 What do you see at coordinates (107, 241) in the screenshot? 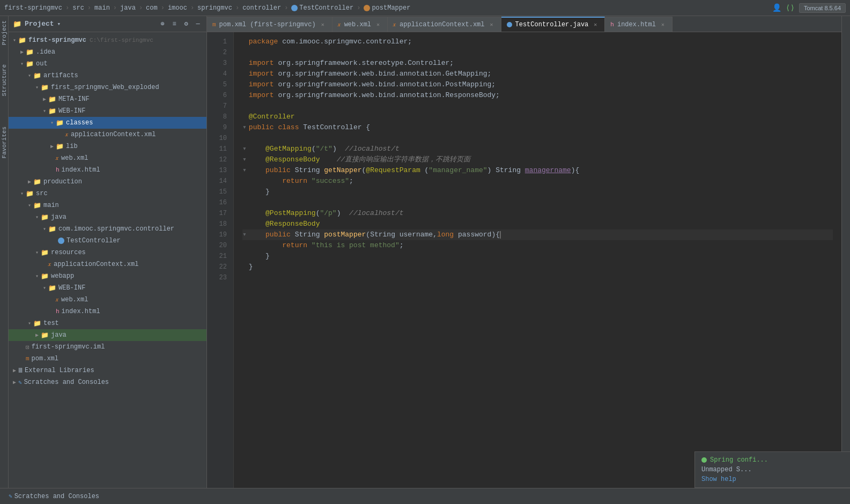
I see `tree-item-testcontroller: ▶ TestController` at bounding box center [107, 241].